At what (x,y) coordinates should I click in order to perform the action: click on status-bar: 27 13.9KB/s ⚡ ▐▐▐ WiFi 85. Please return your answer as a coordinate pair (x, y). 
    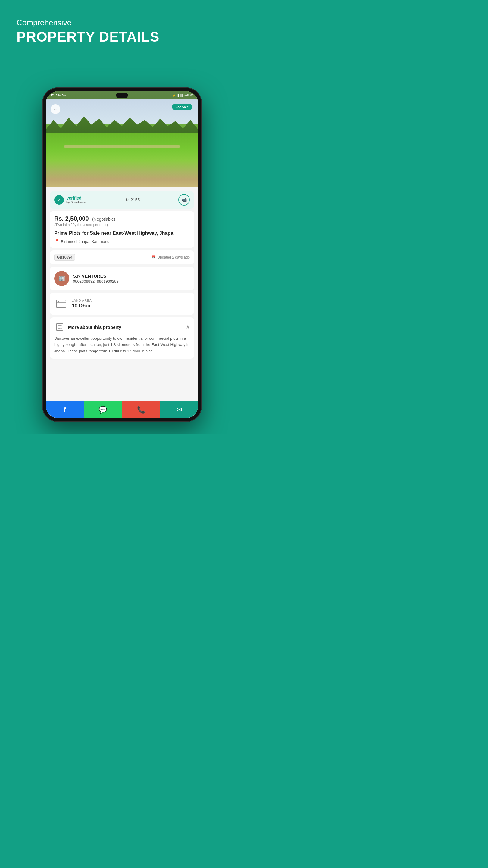
    Looking at the image, I should click on (122, 95).